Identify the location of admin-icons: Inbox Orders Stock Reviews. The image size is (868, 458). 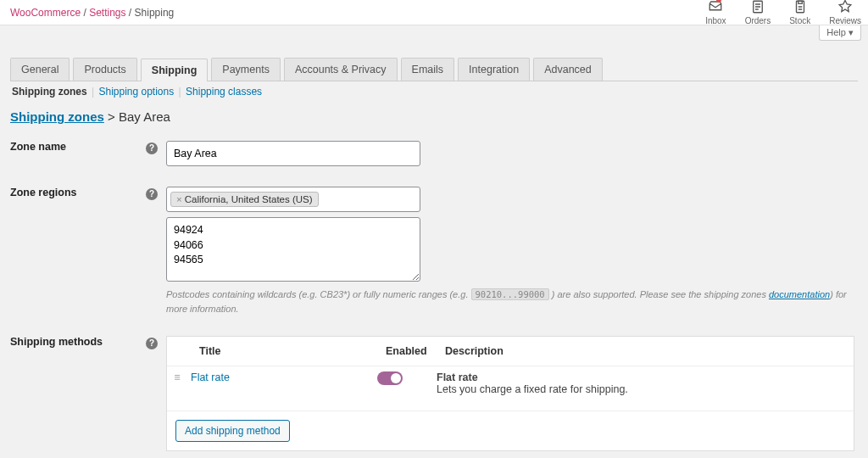
(783, 13).